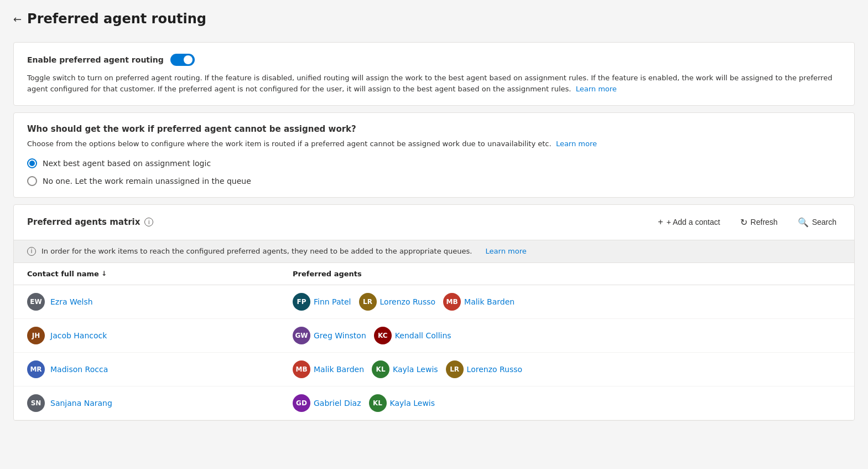 This screenshot has height=469, width=868. Describe the element at coordinates (434, 60) in the screenshot. I see `enable-row: Enable preferred agent routing` at that location.